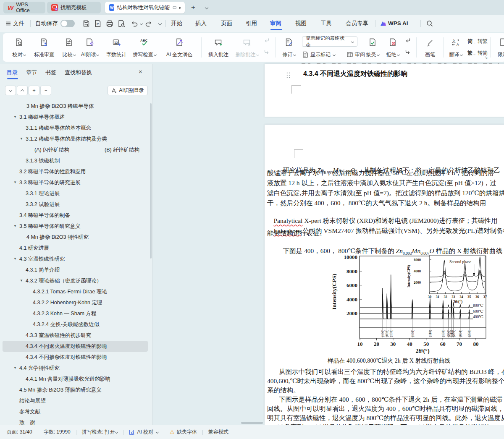 This screenshot has height=439, width=504. Describe the element at coordinates (151, 181) in the screenshot. I see `sidebar-scrollbar` at that location.